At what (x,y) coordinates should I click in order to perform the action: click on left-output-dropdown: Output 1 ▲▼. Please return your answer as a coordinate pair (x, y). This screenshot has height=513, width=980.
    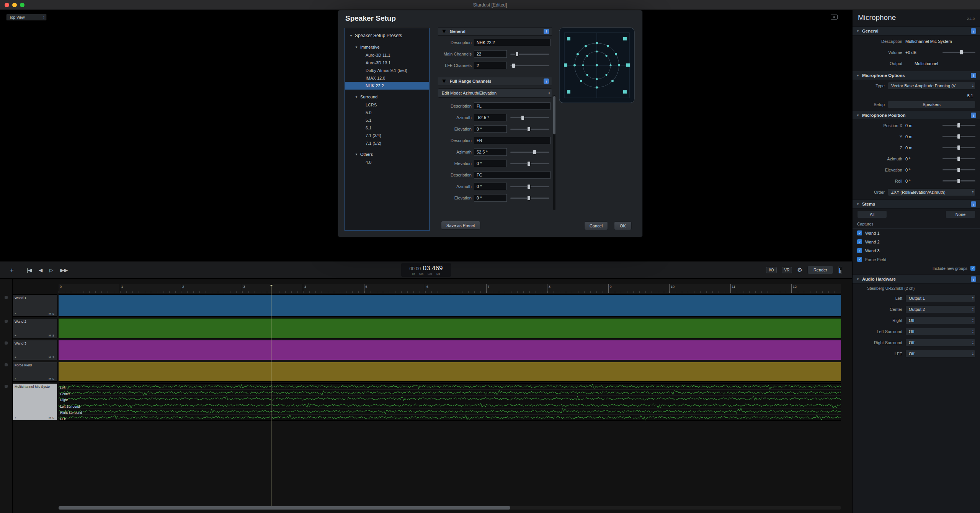
    Looking at the image, I should click on (940, 298).